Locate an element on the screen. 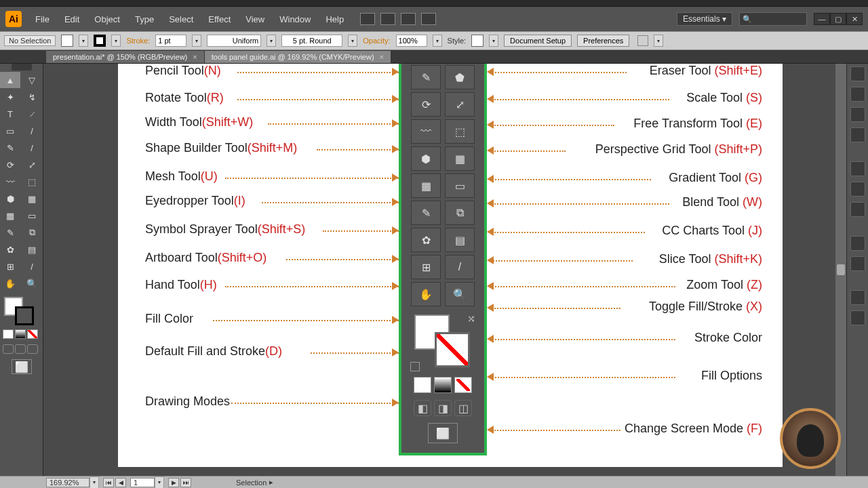 The height and width of the screenshot is (488, 868). doc-tab-tools-guide: tools panel guide.ai @ 169.92% (CMYK/Pre… is located at coordinates (298, 57).